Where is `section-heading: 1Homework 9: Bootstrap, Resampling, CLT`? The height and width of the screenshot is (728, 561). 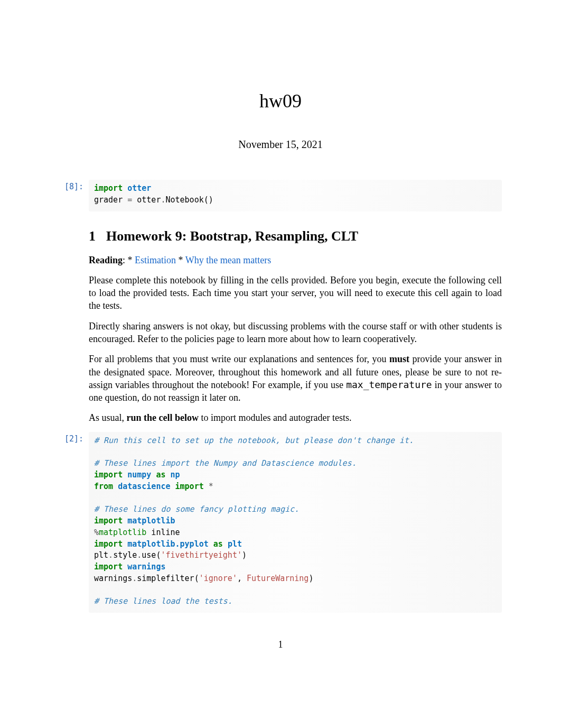
section-heading: 1Homework 9: Bootstrap, Resampling, CLT is located at coordinates (295, 236).